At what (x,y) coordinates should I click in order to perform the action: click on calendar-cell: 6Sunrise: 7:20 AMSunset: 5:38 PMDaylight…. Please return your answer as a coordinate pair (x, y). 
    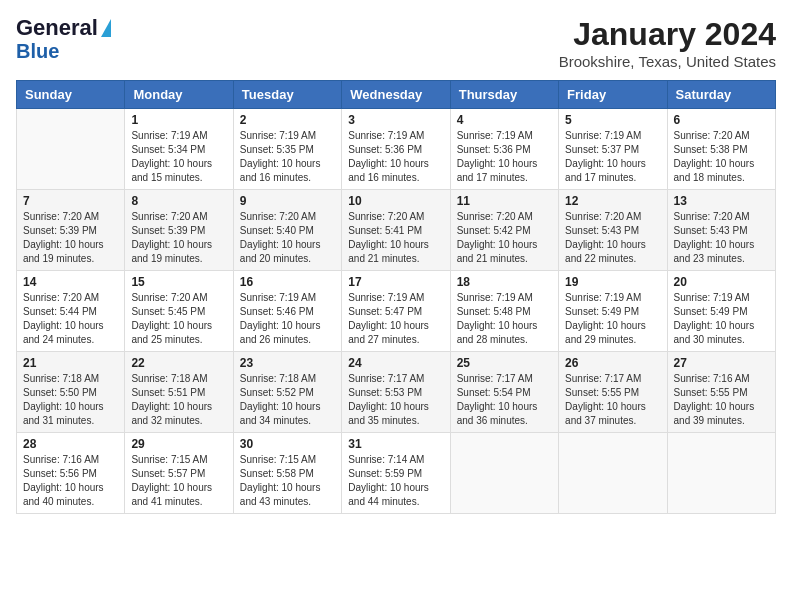
    Looking at the image, I should click on (721, 150).